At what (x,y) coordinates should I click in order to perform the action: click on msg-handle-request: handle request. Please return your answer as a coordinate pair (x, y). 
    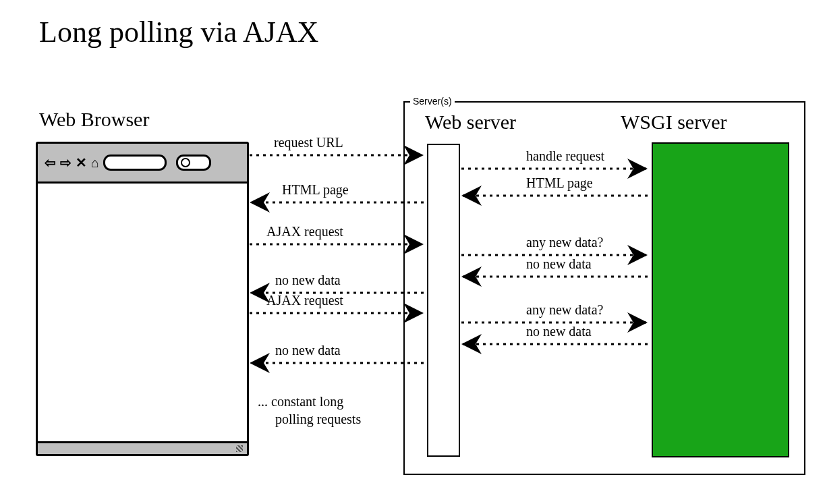
    Looking at the image, I should click on (565, 157).